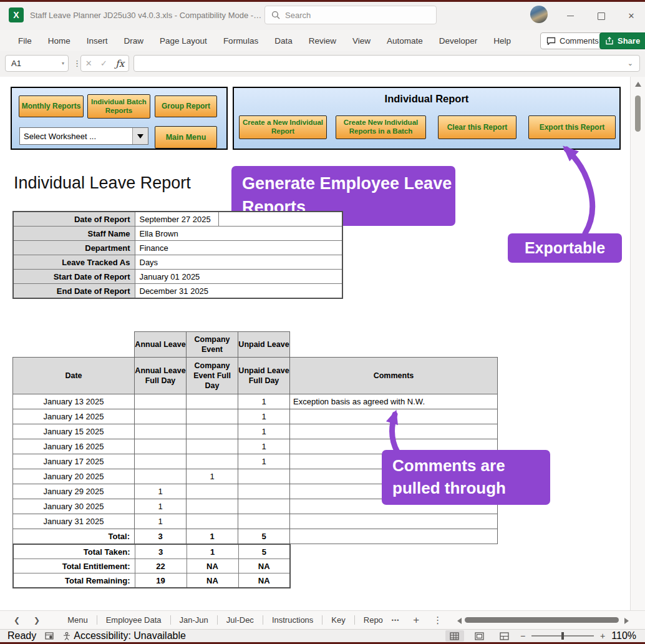  I want to click on cell-reference: A1, so click(16, 64).